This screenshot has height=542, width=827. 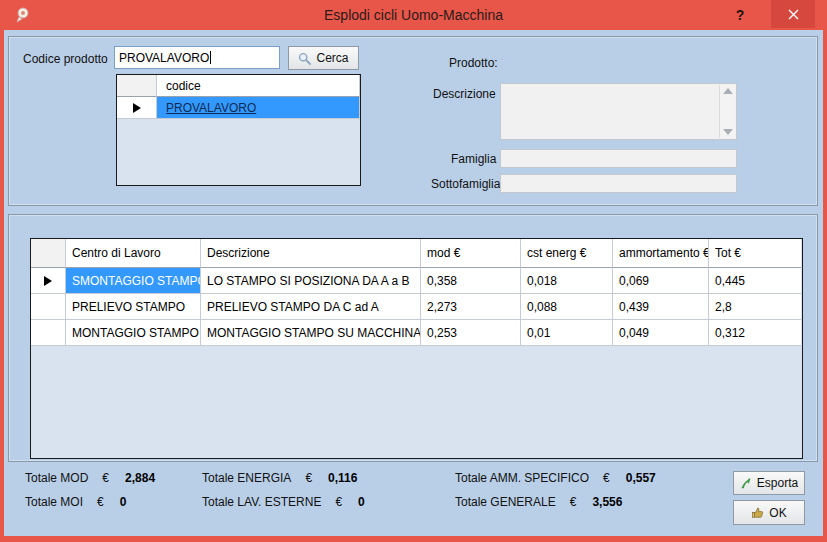 I want to click on famiglia-field, so click(x=618, y=158).